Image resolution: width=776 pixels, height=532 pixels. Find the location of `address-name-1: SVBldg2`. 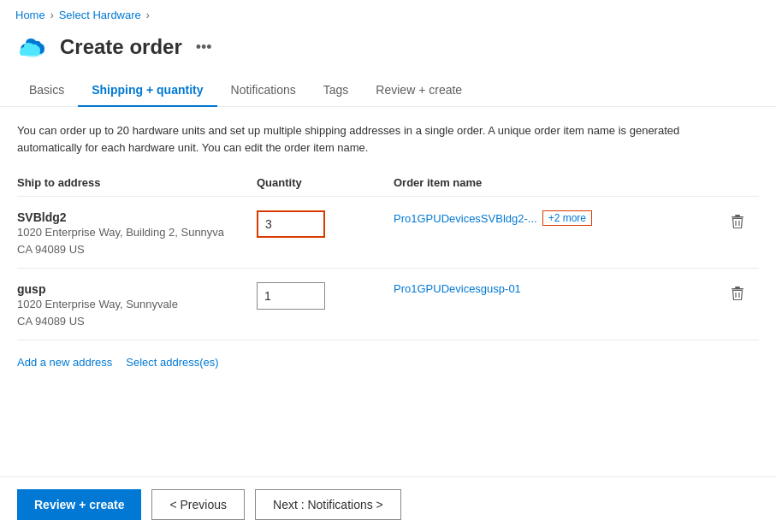

address-name-1: SVBldg2 is located at coordinates (137, 217).